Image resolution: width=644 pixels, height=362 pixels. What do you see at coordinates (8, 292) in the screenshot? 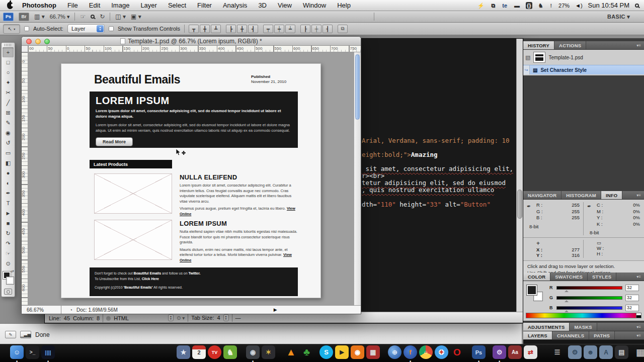
I see `quick-mask-button` at bounding box center [8, 292].